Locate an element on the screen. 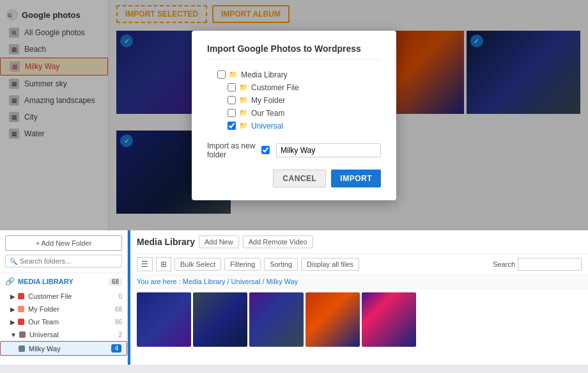  folder-checkbox-universal is located at coordinates (231, 125).